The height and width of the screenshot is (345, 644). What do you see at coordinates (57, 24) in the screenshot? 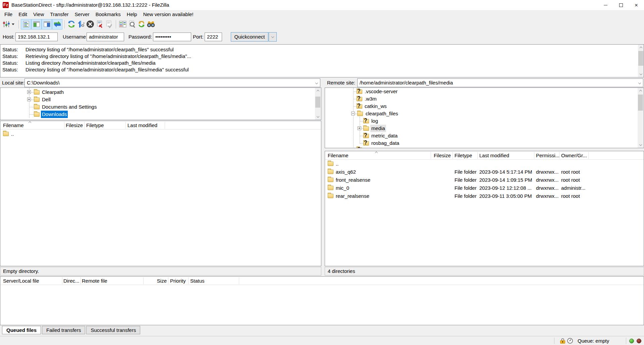
I see `toggle-transfer-queue-icon` at bounding box center [57, 24].